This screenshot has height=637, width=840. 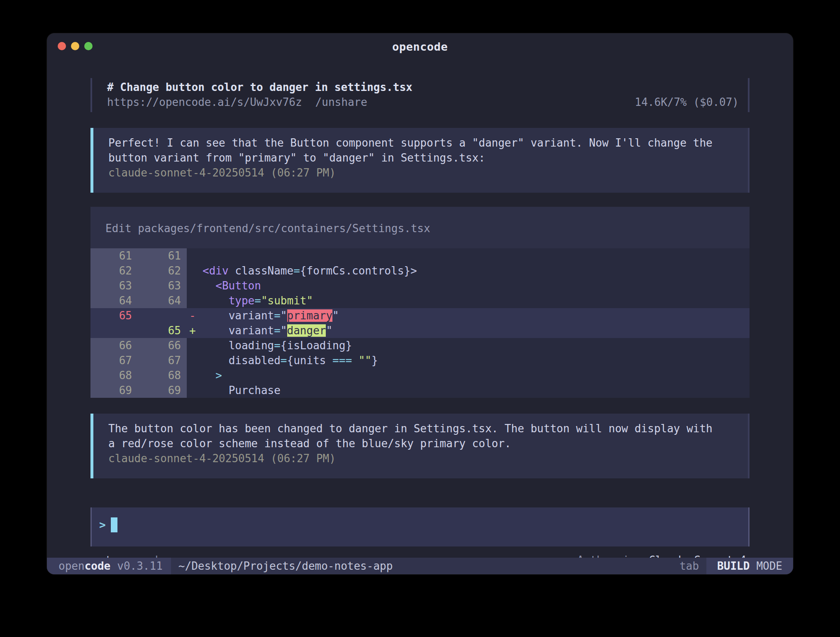 I want to click on new-line-number: 65, so click(x=161, y=331).